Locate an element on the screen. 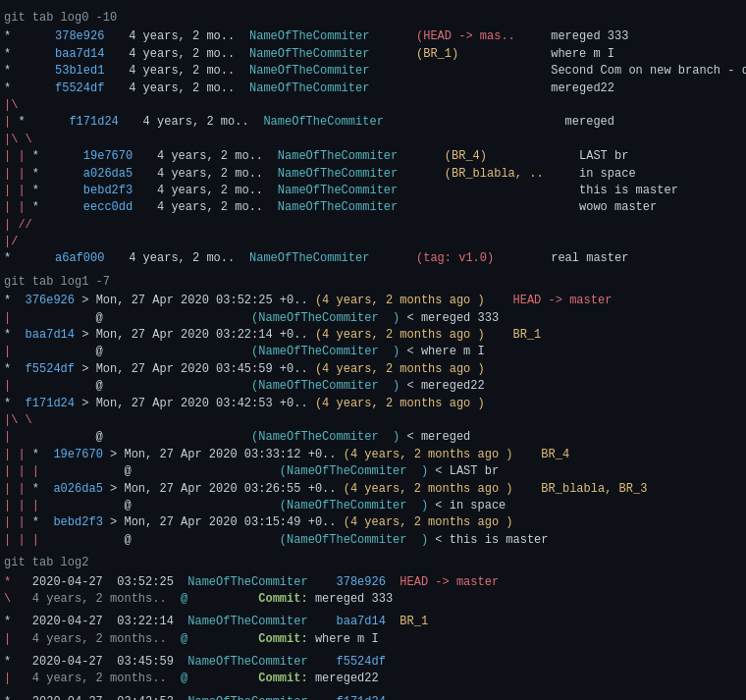 Image resolution: width=746 pixels, height=700 pixels. log2-entry-2-line2: | 4 years, 2 months.. @ Commit: where m … is located at coordinates (373, 640).